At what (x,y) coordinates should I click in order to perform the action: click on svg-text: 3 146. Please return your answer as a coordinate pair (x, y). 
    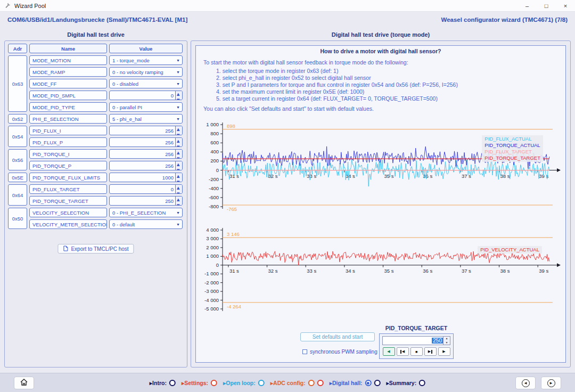
    Looking at the image, I should click on (233, 234).